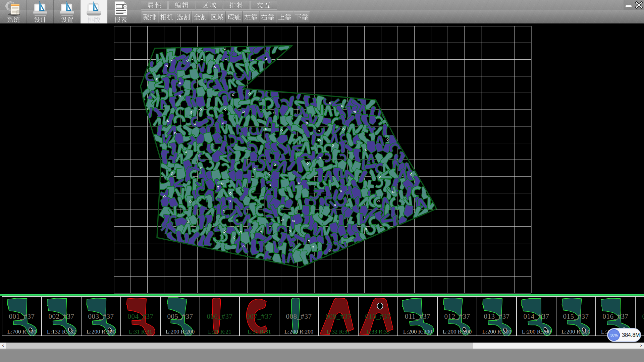 The width and height of the screenshot is (644, 362). Describe the element at coordinates (639, 5) in the screenshot. I see `close-icon` at that location.